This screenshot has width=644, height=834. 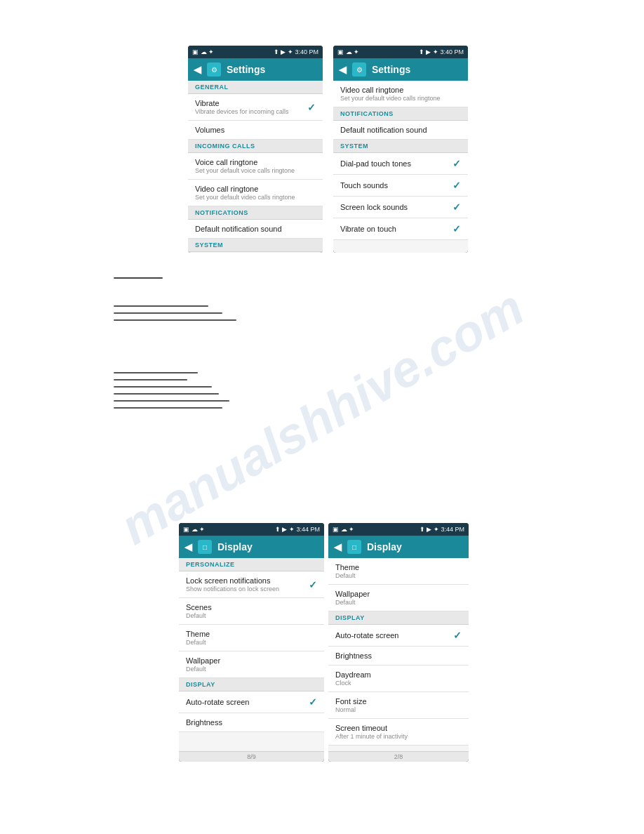 I want to click on screen3-header-display: DISPLAY, so click(x=251, y=685).